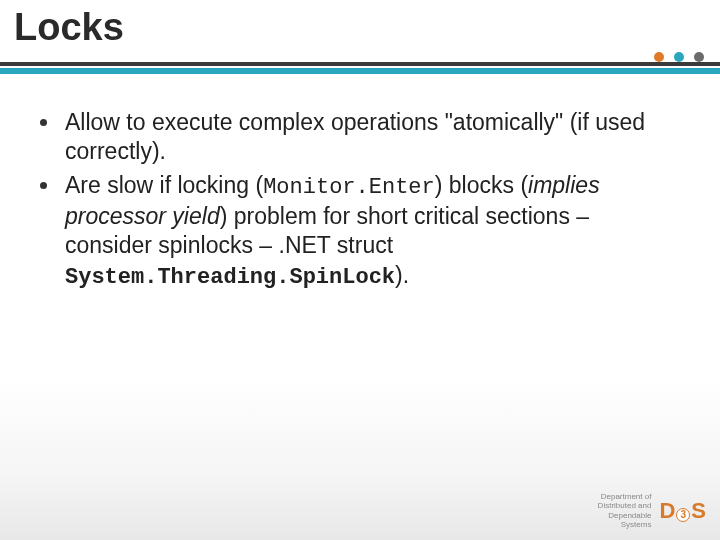 The height and width of the screenshot is (540, 720). What do you see at coordinates (625, 516) in the screenshot?
I see `dept-line: Dependable` at bounding box center [625, 516].